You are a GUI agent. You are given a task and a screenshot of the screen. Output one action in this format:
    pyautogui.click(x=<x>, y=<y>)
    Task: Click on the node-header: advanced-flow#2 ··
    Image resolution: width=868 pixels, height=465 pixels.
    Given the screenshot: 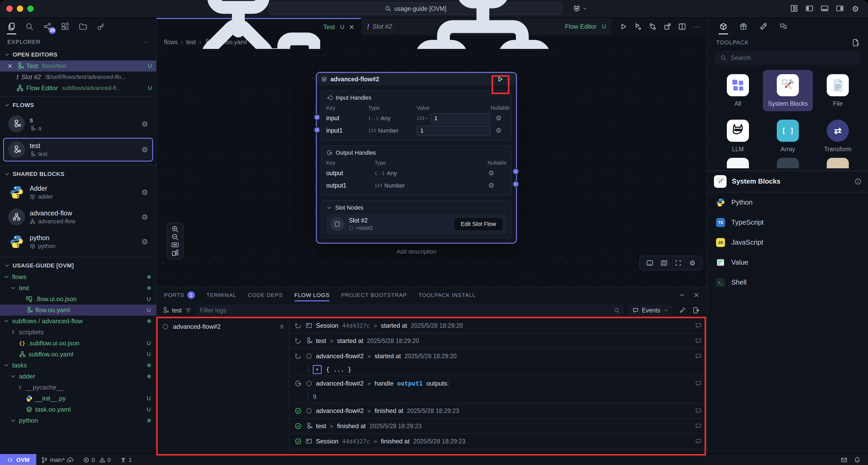 What is the action you would take?
    pyautogui.click(x=416, y=80)
    